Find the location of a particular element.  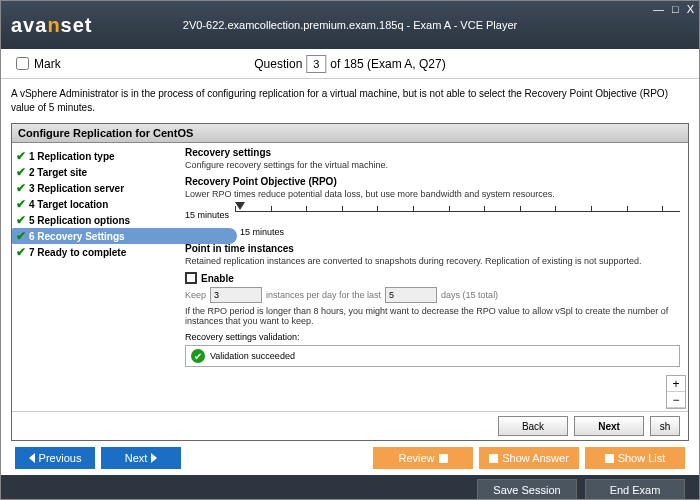

nav-bar: Previous Next Review Show Answer Show Li… is located at coordinates (350, 458).